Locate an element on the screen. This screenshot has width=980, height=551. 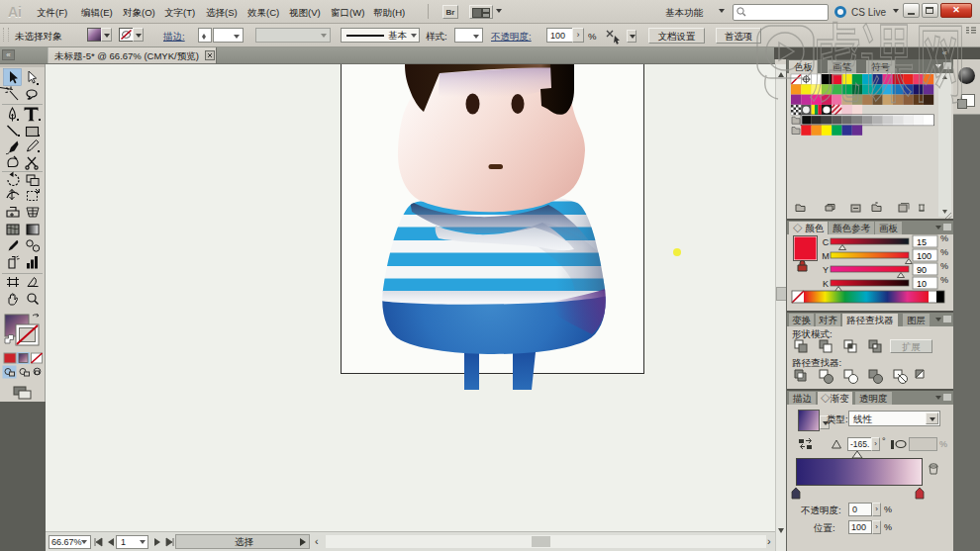
svg-text: C is located at coordinates (826, 242).